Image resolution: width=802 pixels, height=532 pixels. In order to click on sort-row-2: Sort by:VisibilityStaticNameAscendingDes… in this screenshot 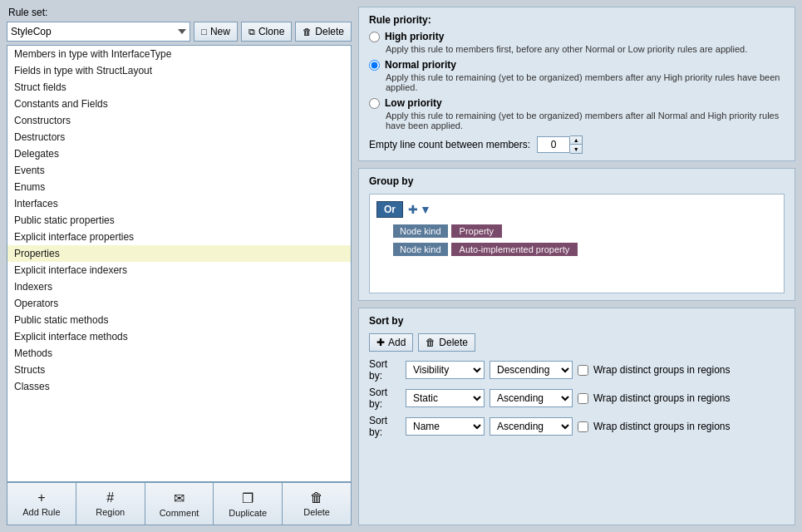, I will do `click(577, 426)`.